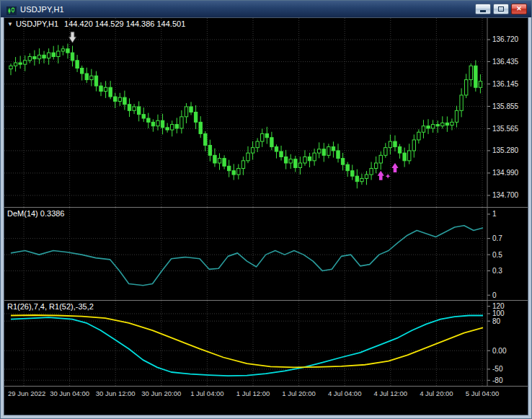 The image size is (532, 419). What do you see at coordinates (506, 150) in the screenshot?
I see `axis-label: 135.280` at bounding box center [506, 150].